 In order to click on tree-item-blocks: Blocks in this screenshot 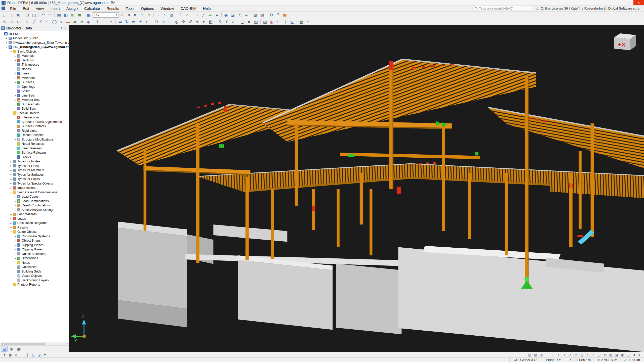, I will do `click(34, 157)`.